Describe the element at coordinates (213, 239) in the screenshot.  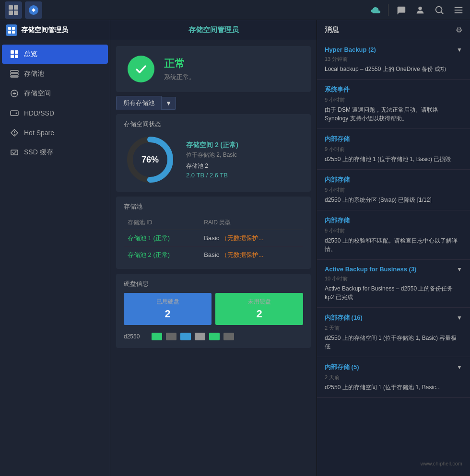
I see `table-row: 存储池 1 (正常) Basic （无数据保护...` at that location.